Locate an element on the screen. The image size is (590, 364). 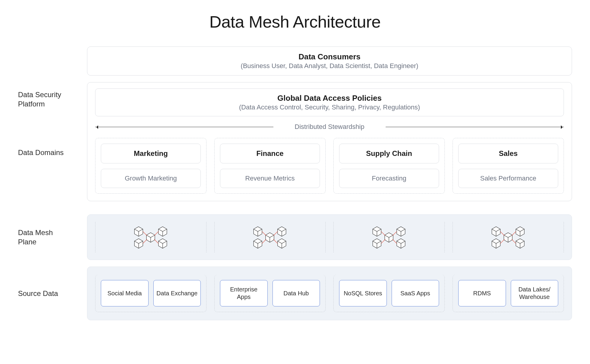
consumers-row: Data Consumers (Business User, Data Anal… is located at coordinates (330, 61).